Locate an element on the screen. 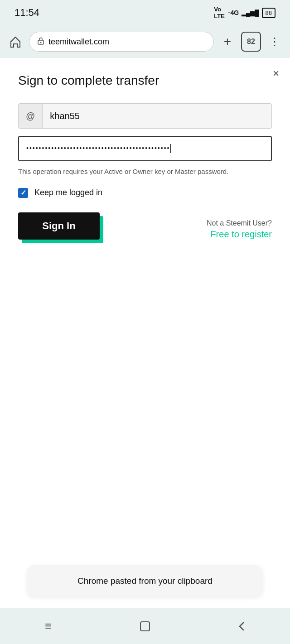 The height and width of the screenshot is (644, 290). keep-logged-checkbox: ✓ is located at coordinates (23, 193).